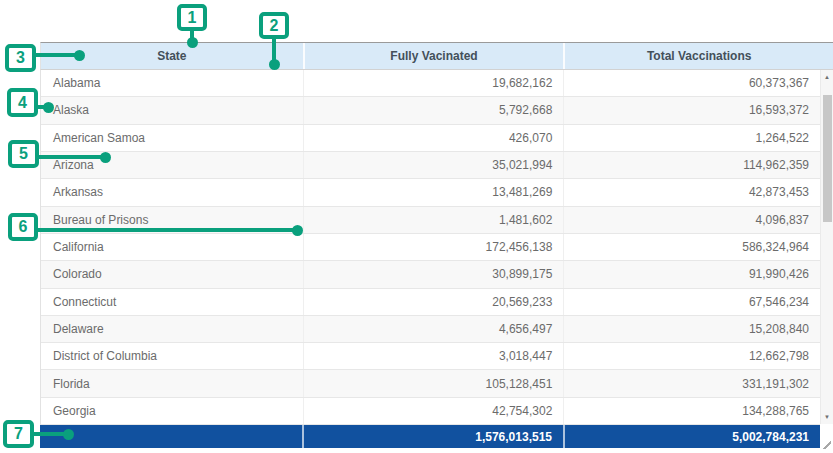 The height and width of the screenshot is (453, 833). I want to click on table-row: Arizona35,021,994114,962,359, so click(430, 166).